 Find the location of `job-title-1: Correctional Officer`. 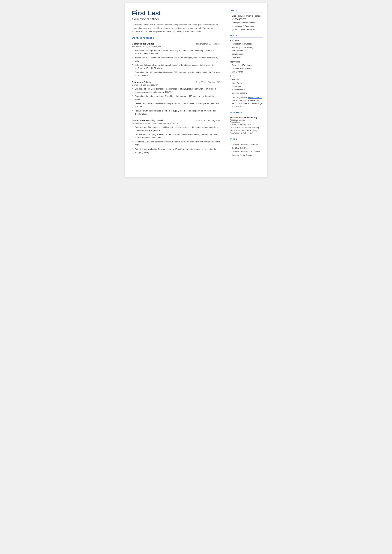

job-title-1: Correctional Officer is located at coordinates (143, 43).